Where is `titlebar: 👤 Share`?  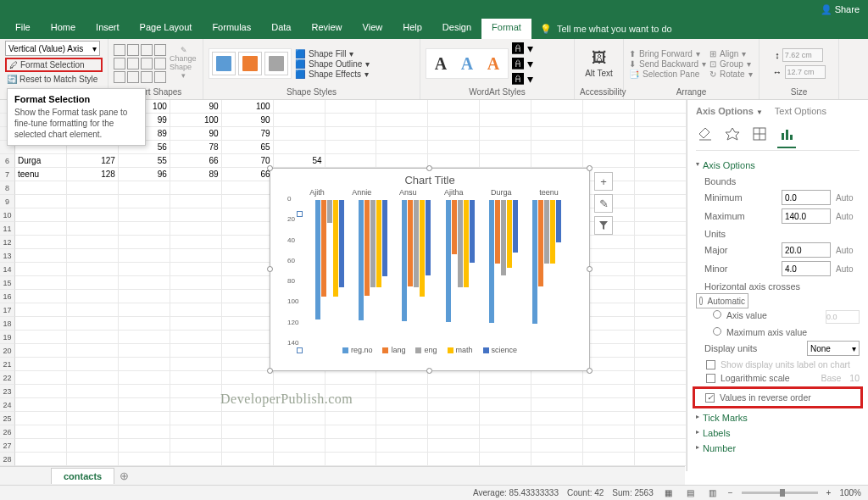 titlebar: 👤 Share is located at coordinates (434, 9).